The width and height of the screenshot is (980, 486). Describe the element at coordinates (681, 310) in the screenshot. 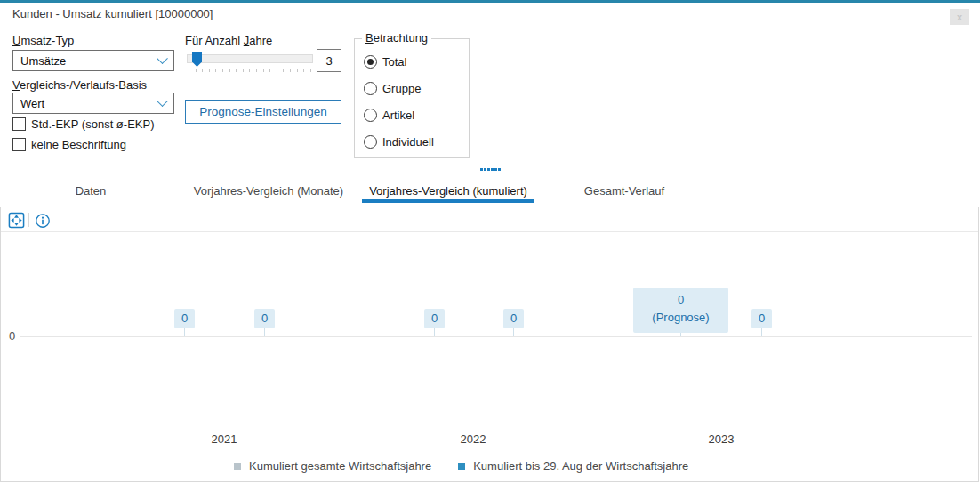

I see `prognose-value-label: 0 (Prognose)` at that location.